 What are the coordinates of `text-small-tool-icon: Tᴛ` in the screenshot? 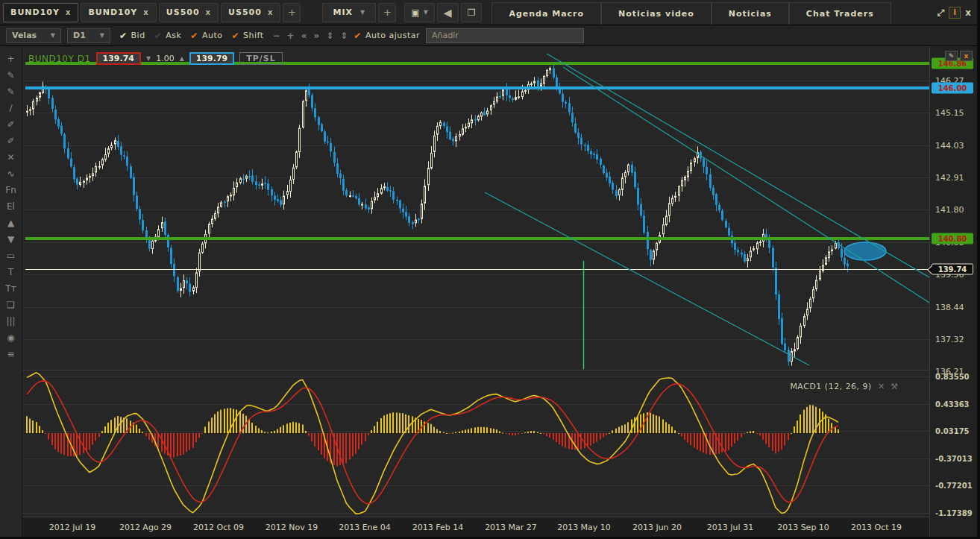 It's located at (11, 288).